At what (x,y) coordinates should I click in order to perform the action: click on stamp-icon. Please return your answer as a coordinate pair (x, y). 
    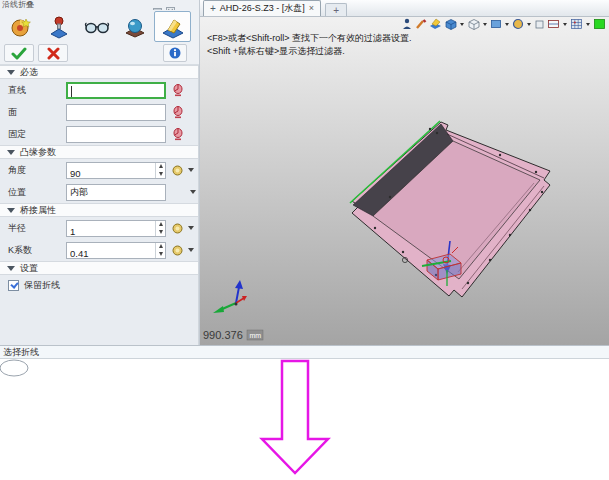
    Looking at the image, I should click on (58, 26).